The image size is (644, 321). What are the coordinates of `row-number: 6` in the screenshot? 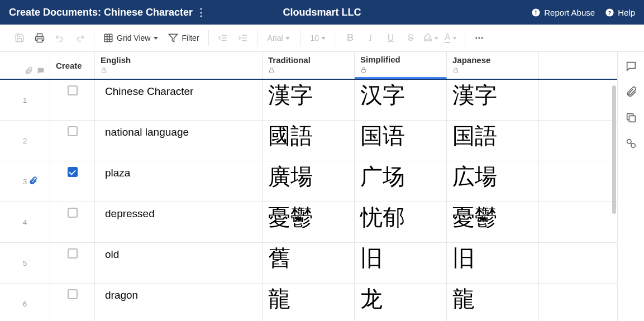 It's located at (25, 303).